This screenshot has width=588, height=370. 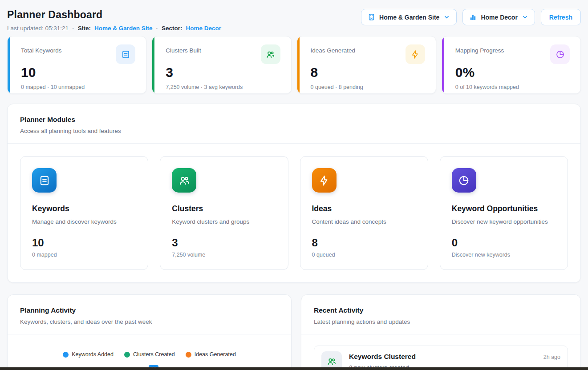 What do you see at coordinates (441, 315) in the screenshot?
I see `recent-activity-header: Recent Activity Latest planning actions …` at bounding box center [441, 315].